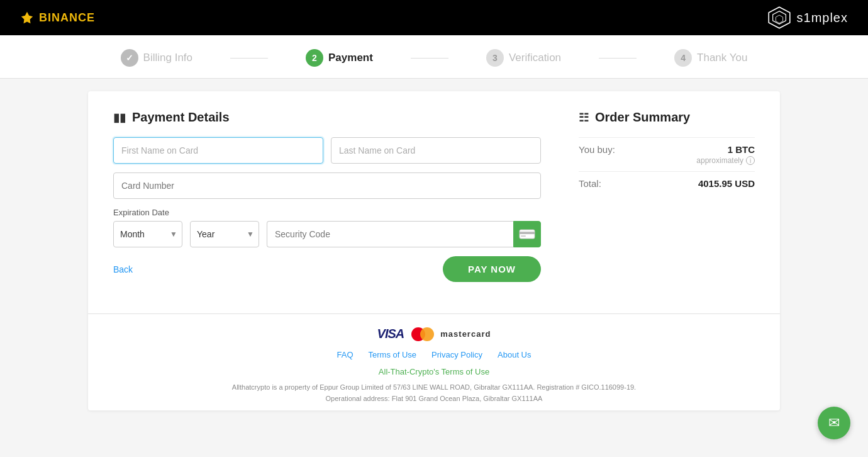 This screenshot has width=868, height=457. What do you see at coordinates (58, 18) in the screenshot?
I see `binance-logo: BINANCE` at bounding box center [58, 18].